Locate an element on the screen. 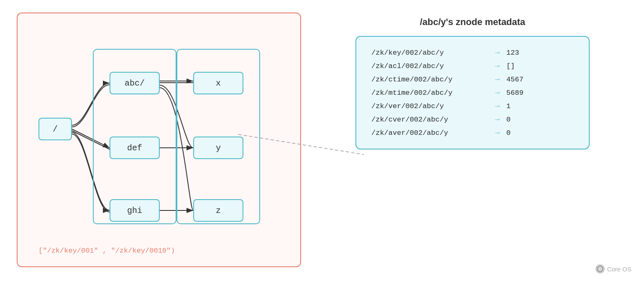  node-y: y is located at coordinates (218, 148).